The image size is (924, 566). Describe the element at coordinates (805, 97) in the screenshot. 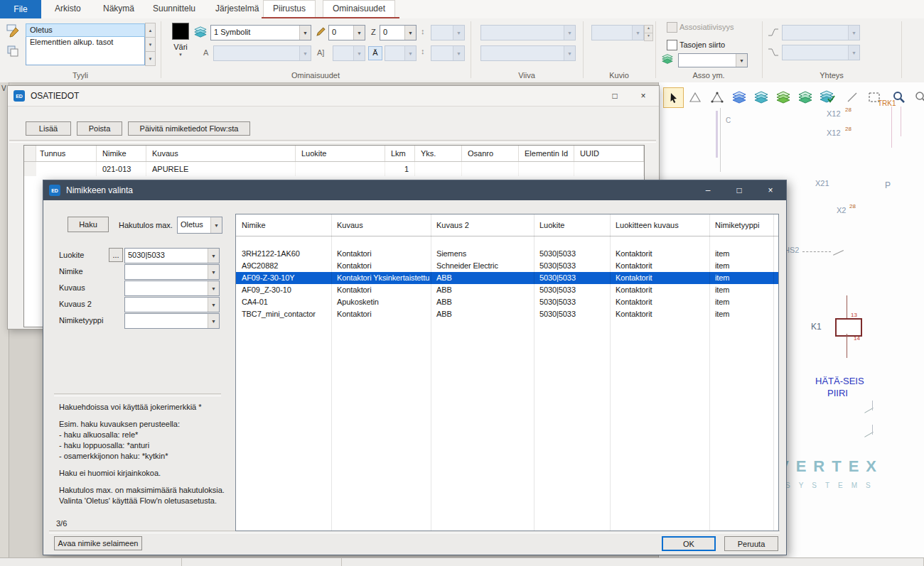

I see `layers-grid-icon` at that location.